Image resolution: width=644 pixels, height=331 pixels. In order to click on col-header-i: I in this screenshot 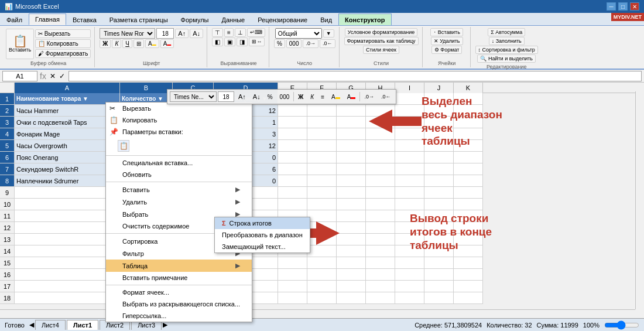, I will do `click(410, 88)`.